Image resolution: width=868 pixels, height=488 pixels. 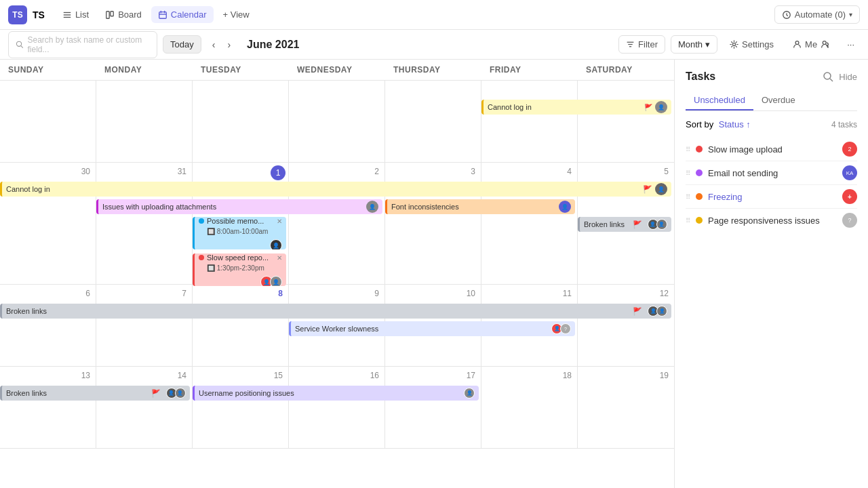 I want to click on nav-calendar: Calendar, so click(x=182, y=15).